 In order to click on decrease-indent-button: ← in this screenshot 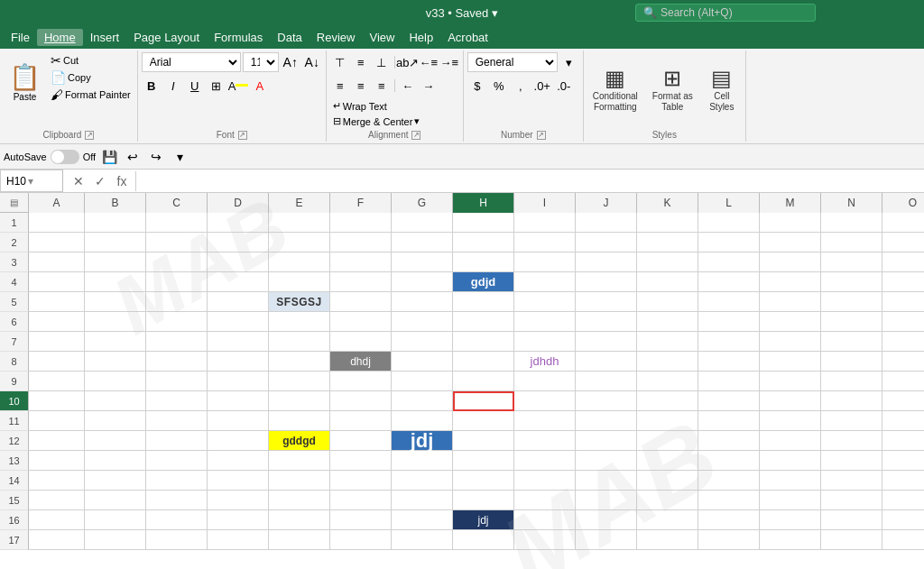, I will do `click(408, 86)`.